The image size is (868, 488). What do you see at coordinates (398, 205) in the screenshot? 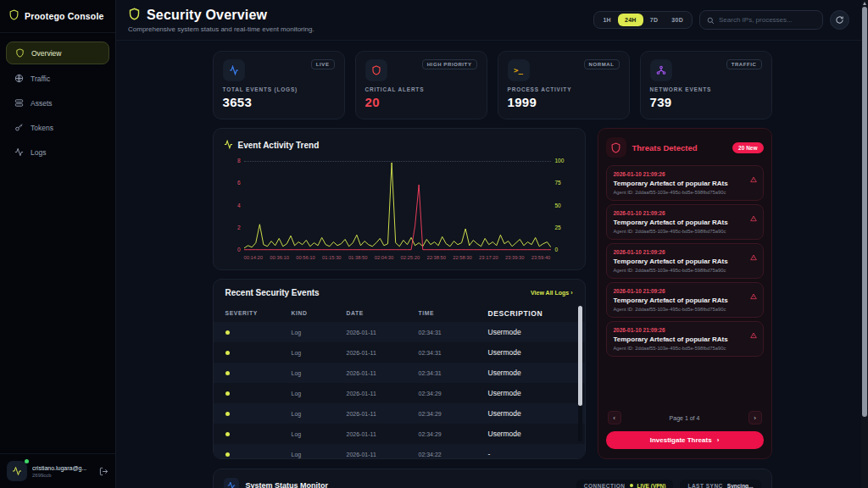
I see `chart-series-events` at bounding box center [398, 205].